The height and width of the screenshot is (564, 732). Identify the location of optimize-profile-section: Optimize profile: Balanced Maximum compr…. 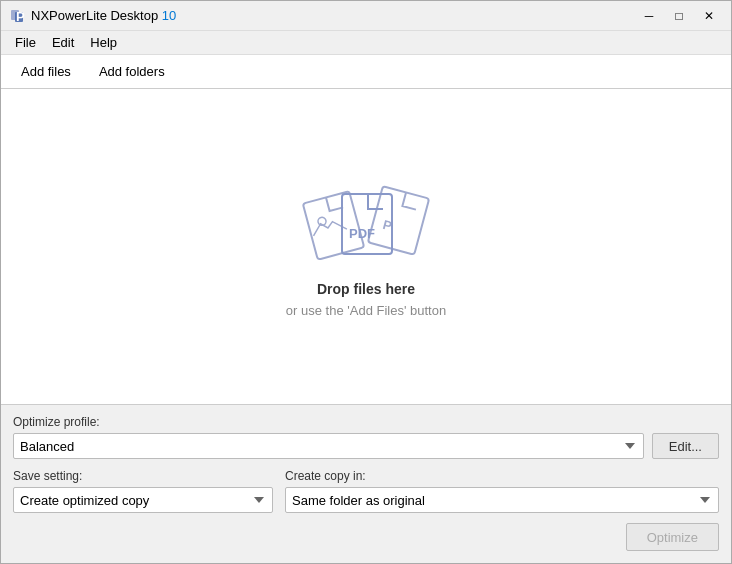
(366, 437).